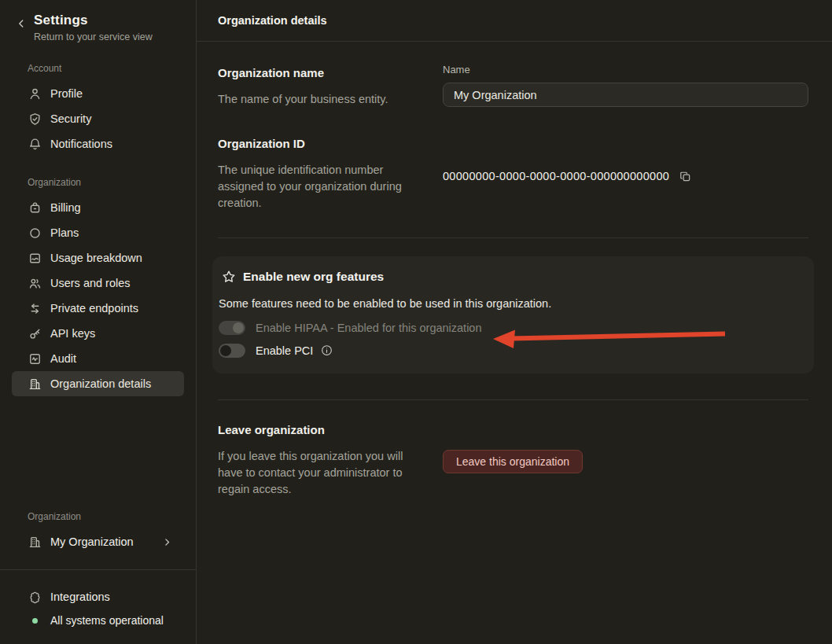 The image size is (832, 644). Describe the element at coordinates (513, 175) in the screenshot. I see `org-id-section: Organization ID The unique identificatio…` at that location.